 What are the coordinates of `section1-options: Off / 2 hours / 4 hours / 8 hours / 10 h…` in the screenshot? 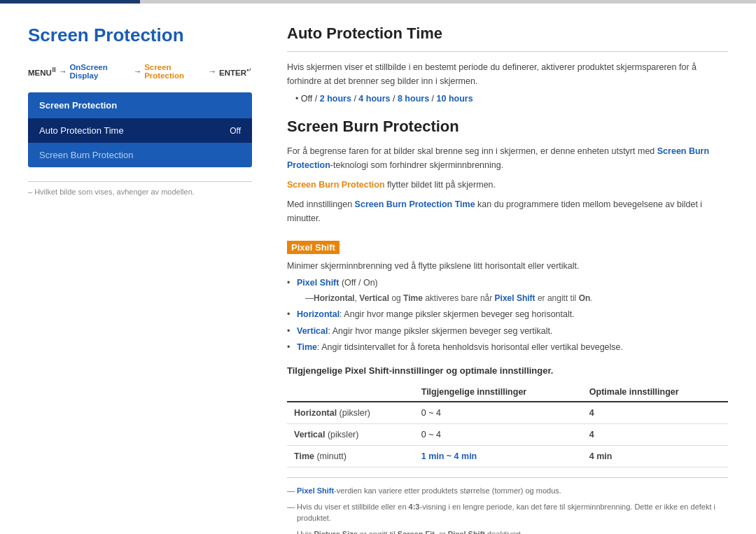 It's located at (507, 99).